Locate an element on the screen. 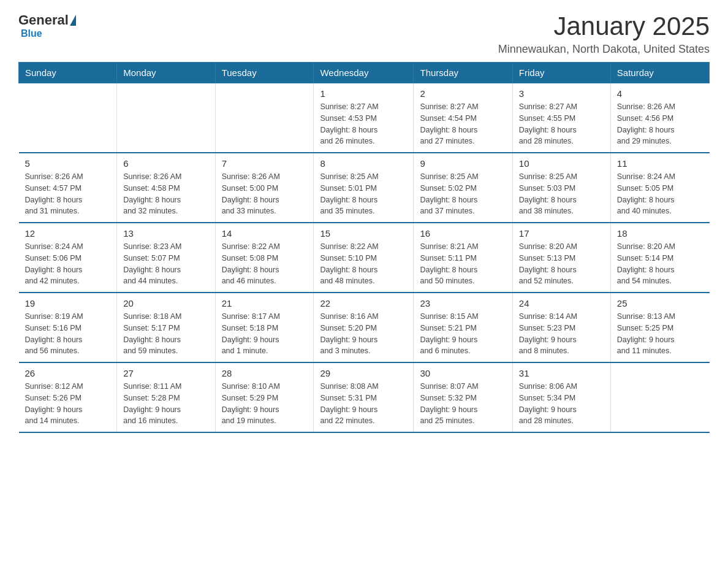 This screenshot has width=728, height=563. calendar-cell: 6Sunrise: 8:26 AM Sunset: 4:58 PM Daylig… is located at coordinates (166, 188).